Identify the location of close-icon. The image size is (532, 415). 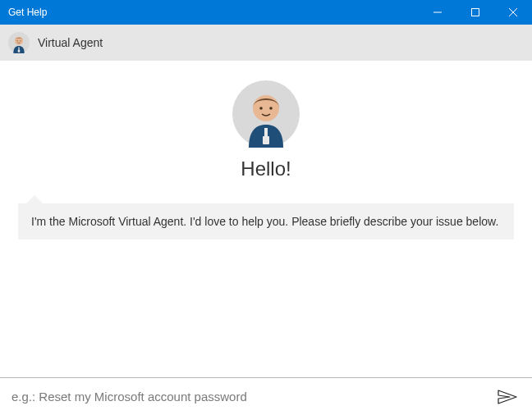
(513, 12).